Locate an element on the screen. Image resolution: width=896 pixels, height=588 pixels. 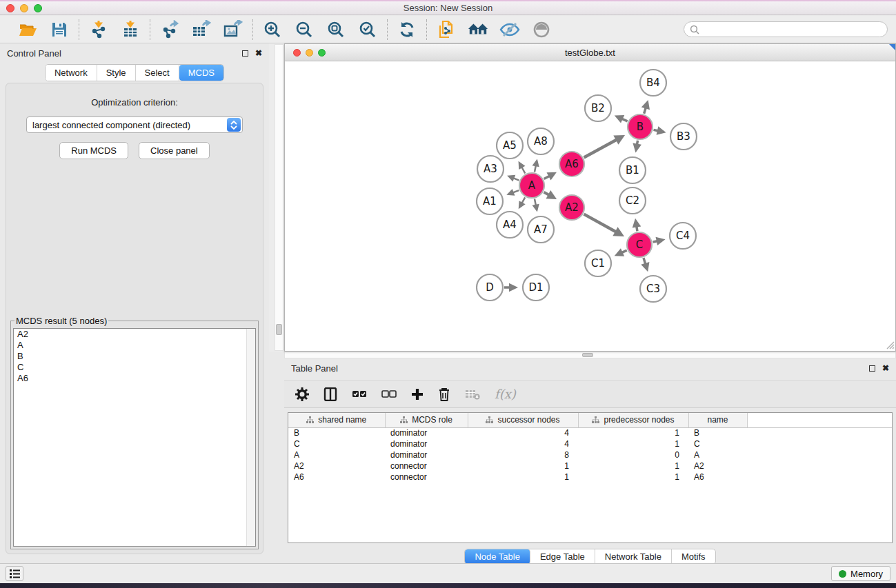
tab-mcds: MCDS is located at coordinates (201, 73).